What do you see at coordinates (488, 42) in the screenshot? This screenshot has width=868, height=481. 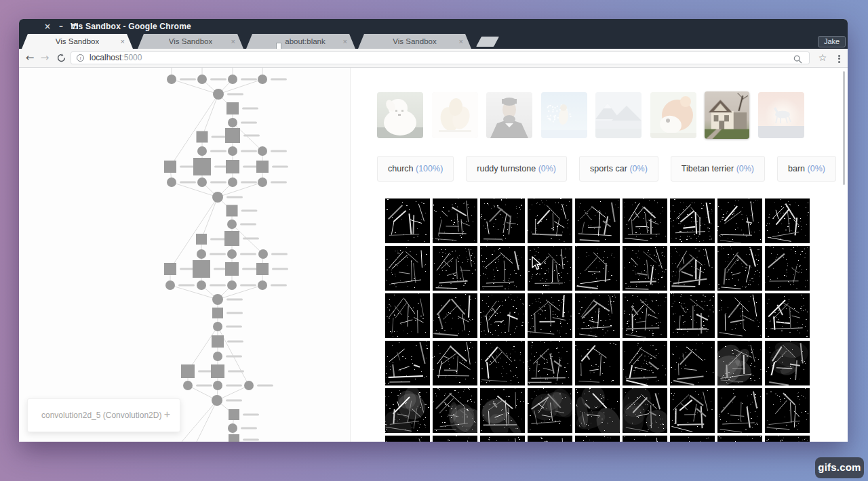 I see `new-tab-button` at bounding box center [488, 42].